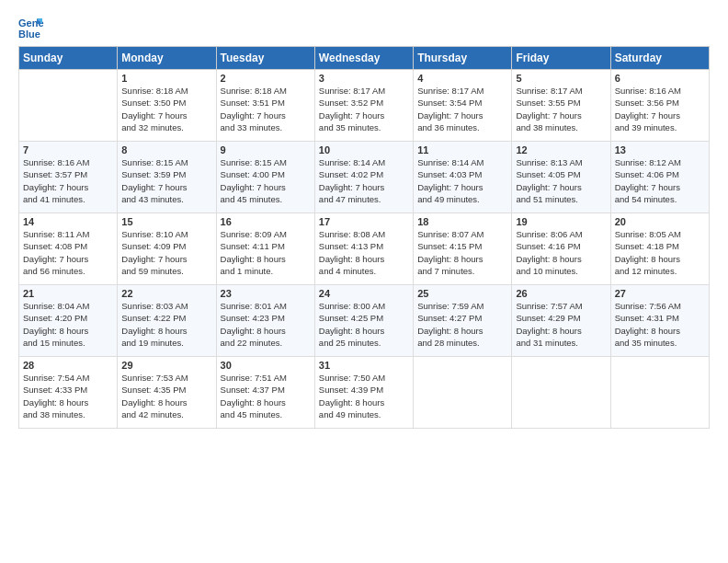 The width and height of the screenshot is (728, 563). I want to click on day-number: 11, so click(462, 150).